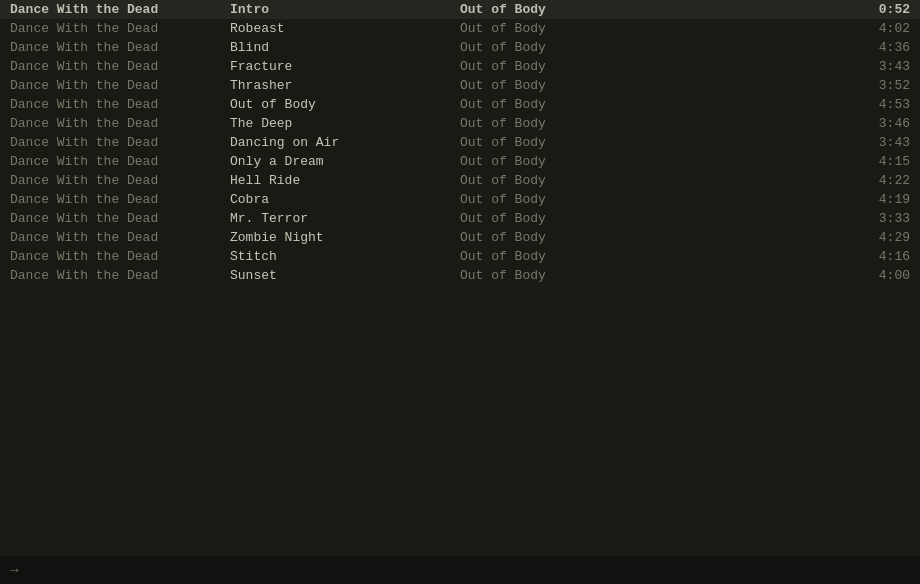 The image size is (920, 584). Describe the element at coordinates (460, 10) in the screenshot. I see `table-header: Dance With the Dead Intro Out of Body 0:…` at that location.